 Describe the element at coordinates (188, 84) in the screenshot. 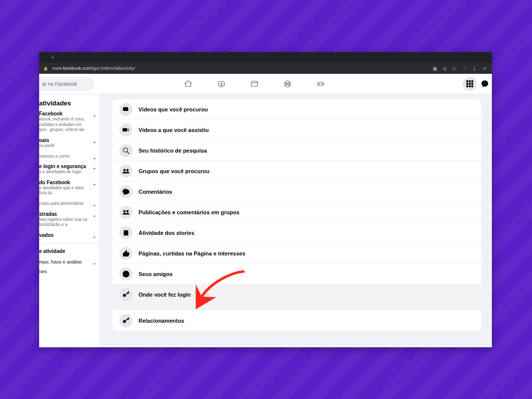

I see `home-icon` at that location.